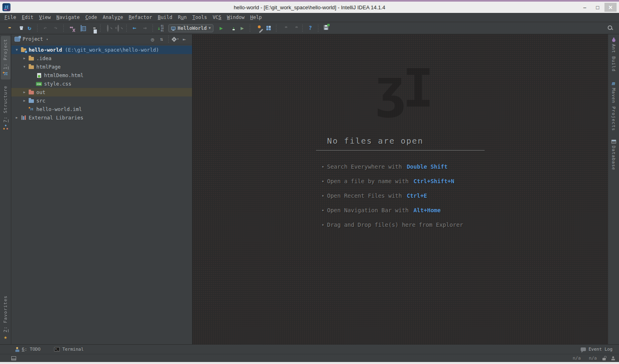  I want to click on toolwindow-button-1-project: 1: Project JI, so click(6, 58).